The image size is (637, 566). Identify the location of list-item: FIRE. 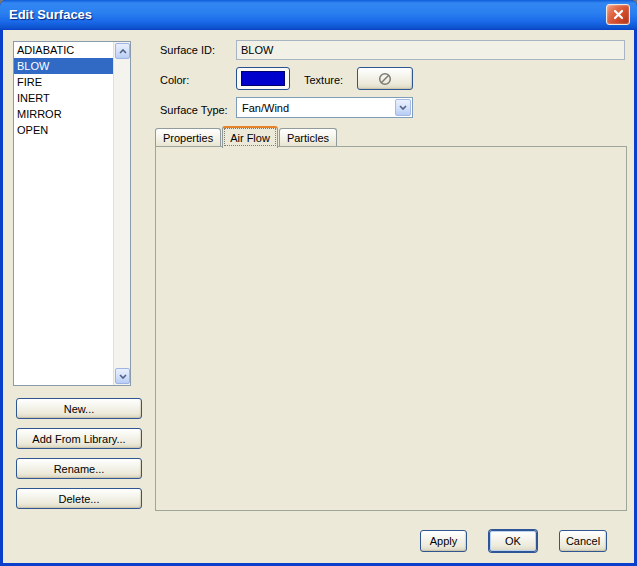
(64, 82).